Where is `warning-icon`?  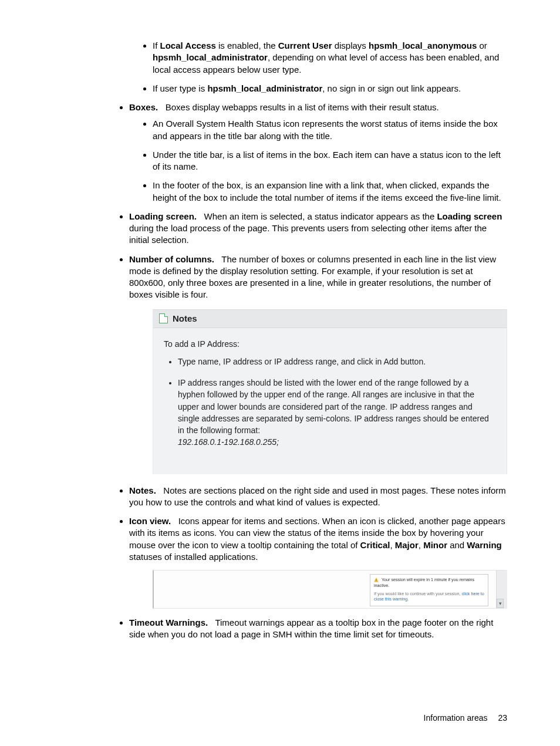
warning-icon is located at coordinates (376, 580).